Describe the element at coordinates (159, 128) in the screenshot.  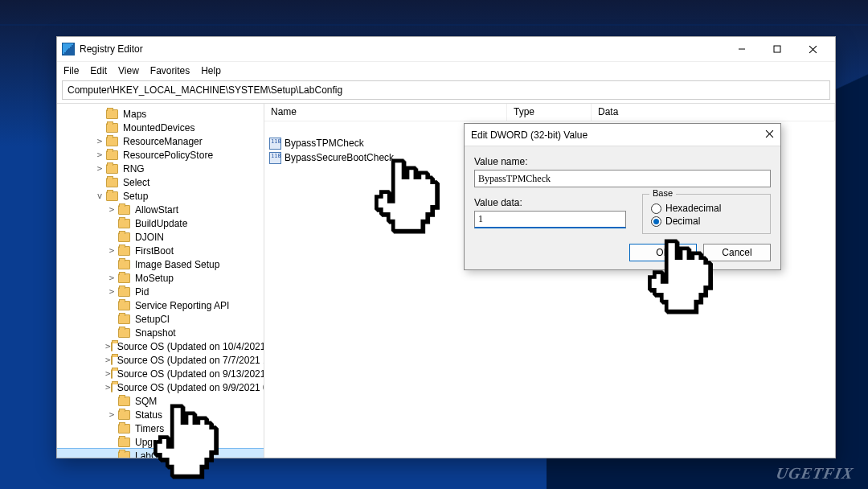
I see `tree-item-label: MountedDevices` at that location.